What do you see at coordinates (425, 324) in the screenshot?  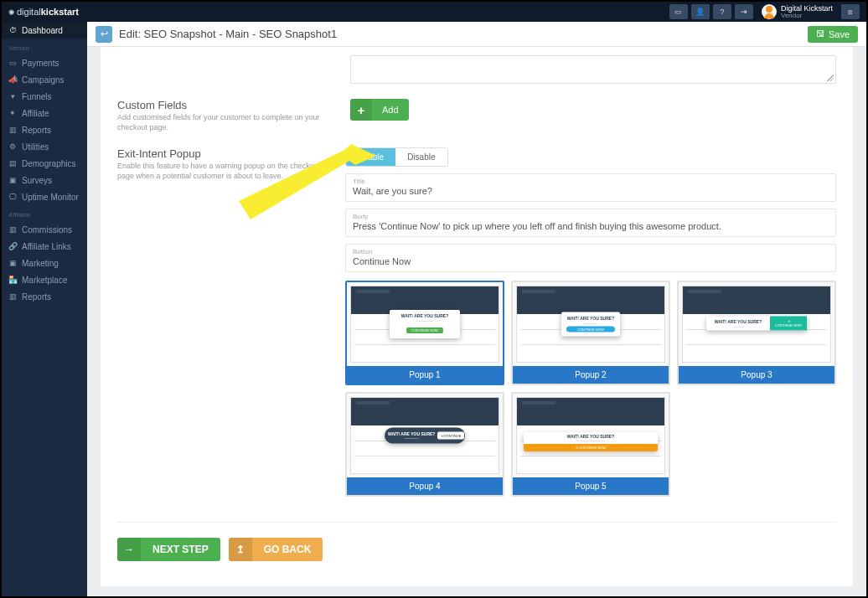 I see `popup-preview: WAIT! ARE YOU SURE? ────────── CONTINUE …` at bounding box center [425, 324].